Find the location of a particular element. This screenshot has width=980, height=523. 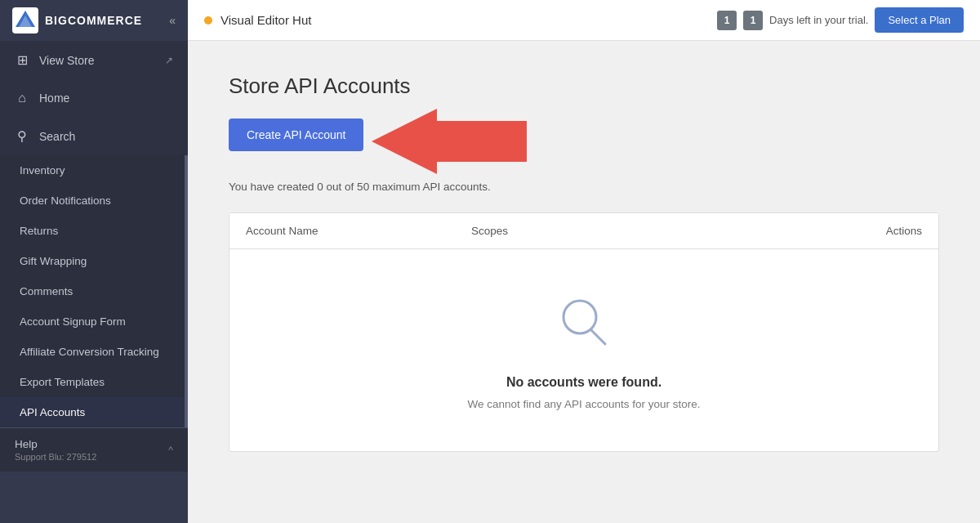

sidebar-item-order-notifications: Order Notifications is located at coordinates (94, 201).